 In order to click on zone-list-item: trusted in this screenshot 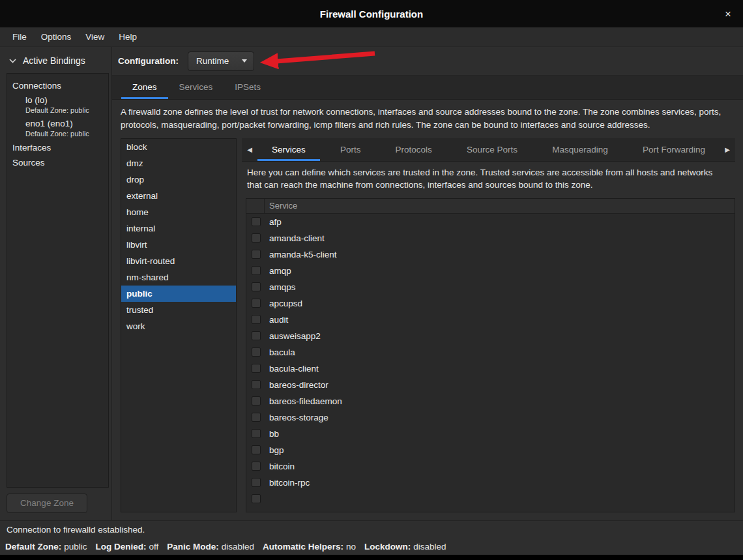, I will do `click(179, 310)`.